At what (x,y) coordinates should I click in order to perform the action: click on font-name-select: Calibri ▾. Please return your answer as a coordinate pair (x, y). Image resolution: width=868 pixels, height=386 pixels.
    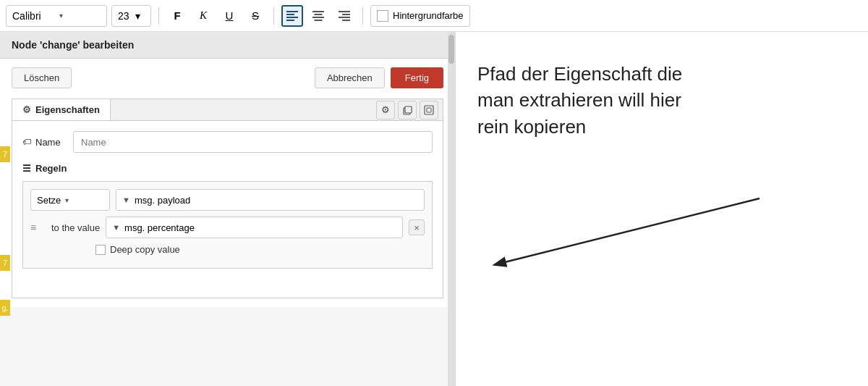
    Looking at the image, I should click on (56, 16).